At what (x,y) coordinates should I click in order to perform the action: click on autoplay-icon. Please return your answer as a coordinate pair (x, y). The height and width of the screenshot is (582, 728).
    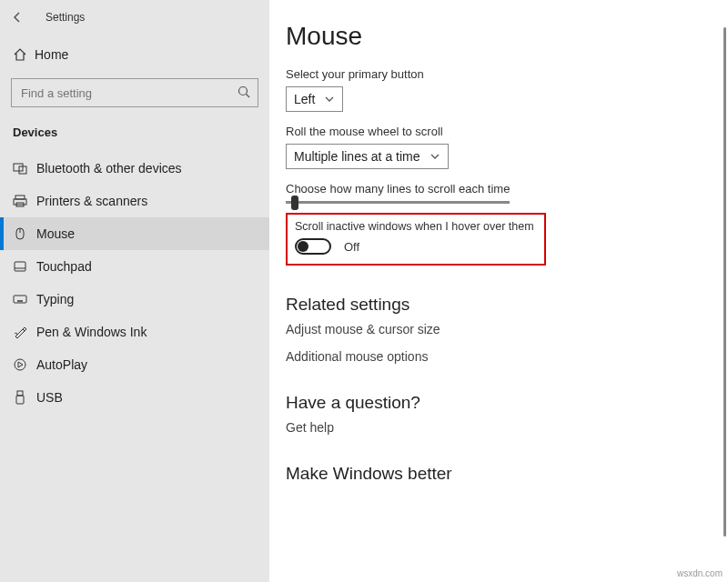
    Looking at the image, I should click on (25, 365).